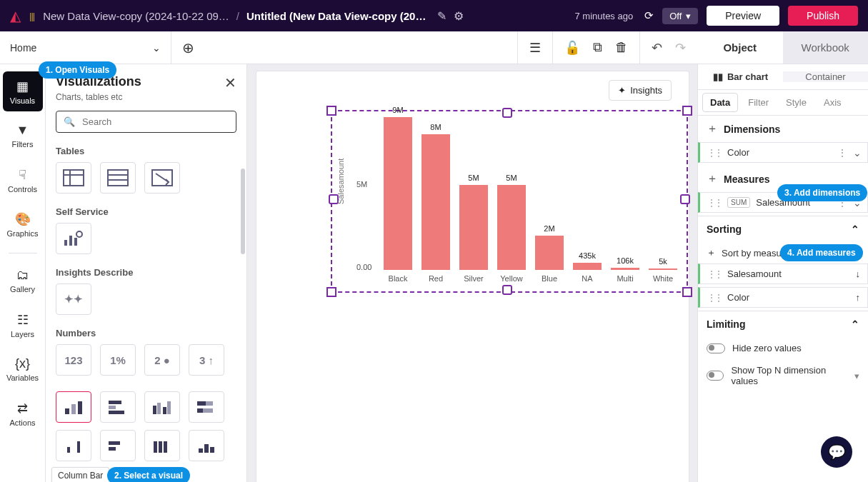 This screenshot has width=868, height=482. What do you see at coordinates (823, 16) in the screenshot?
I see `publish-button: Publish` at bounding box center [823, 16].